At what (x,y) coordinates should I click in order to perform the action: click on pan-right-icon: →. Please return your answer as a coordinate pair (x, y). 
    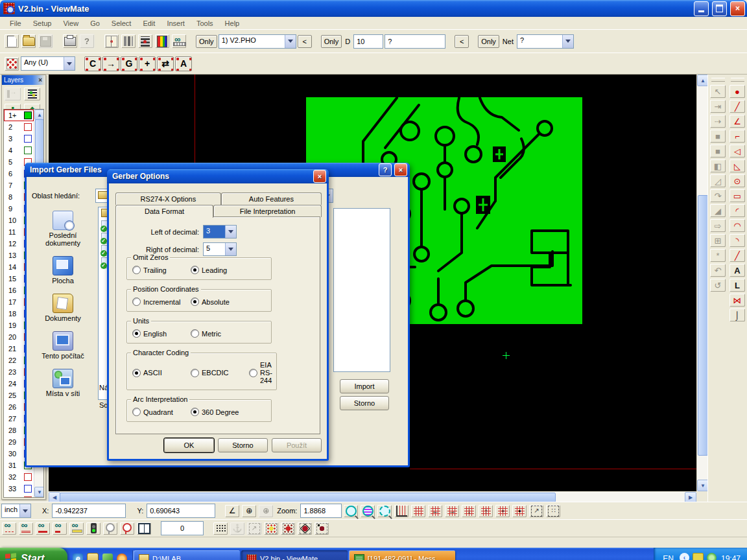
    Looking at the image, I should click on (452, 511).